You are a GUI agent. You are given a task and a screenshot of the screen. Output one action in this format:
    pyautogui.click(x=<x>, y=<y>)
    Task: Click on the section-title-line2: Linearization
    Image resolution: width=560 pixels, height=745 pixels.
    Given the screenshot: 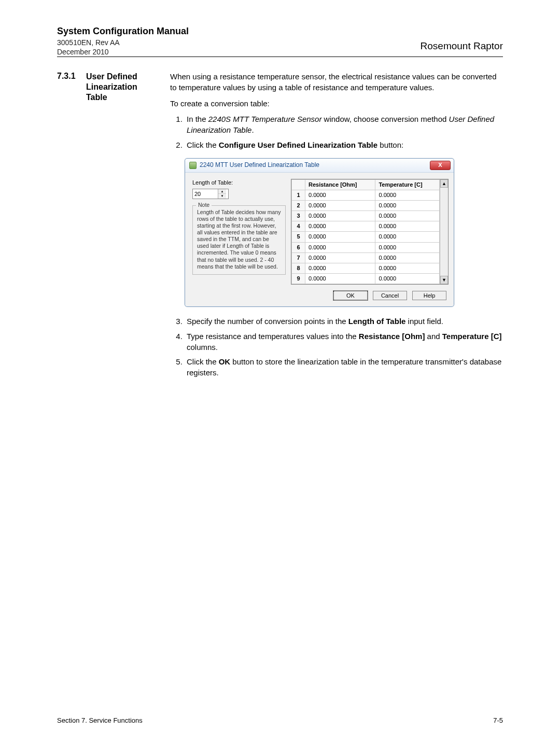 What is the action you would take?
    pyautogui.click(x=112, y=87)
    